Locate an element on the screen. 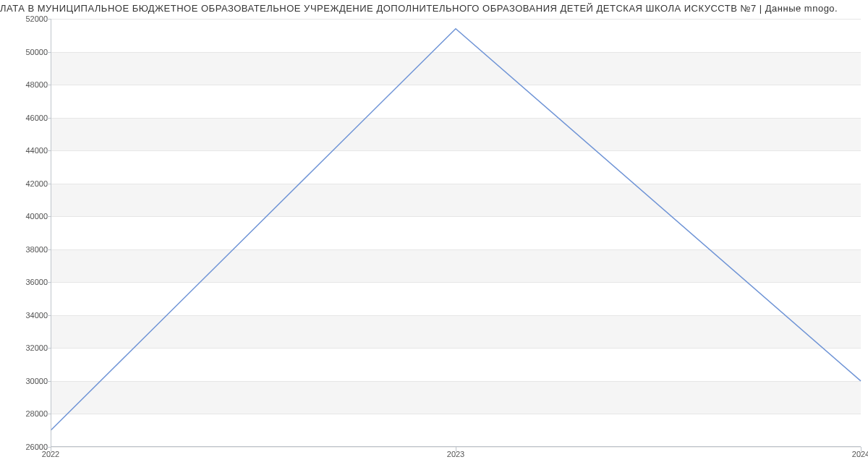  y-tick-label: 30000 is located at coordinates (26, 381).